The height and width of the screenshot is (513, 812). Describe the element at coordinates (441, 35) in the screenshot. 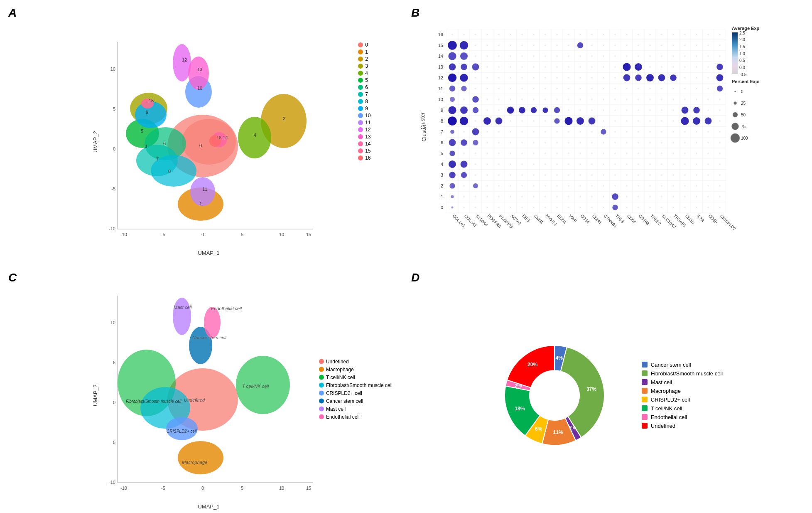

I see `svg-text: 16` at that location.